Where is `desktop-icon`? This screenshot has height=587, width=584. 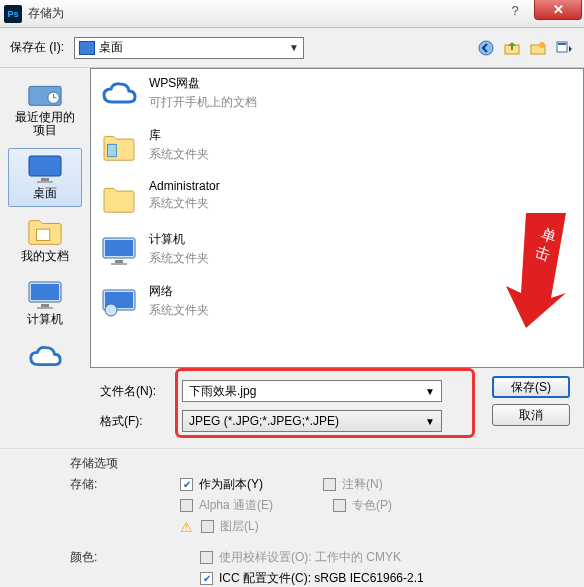
desktop-icon is located at coordinates (87, 48).